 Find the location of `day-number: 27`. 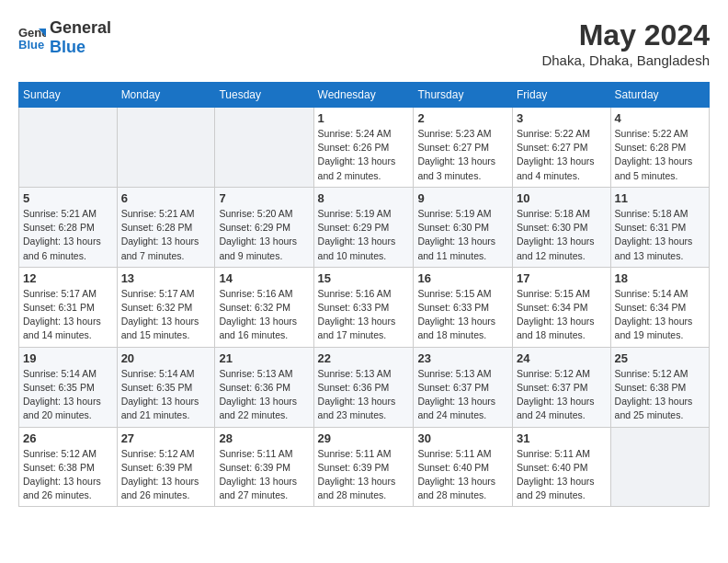

day-number: 27 is located at coordinates (166, 438).